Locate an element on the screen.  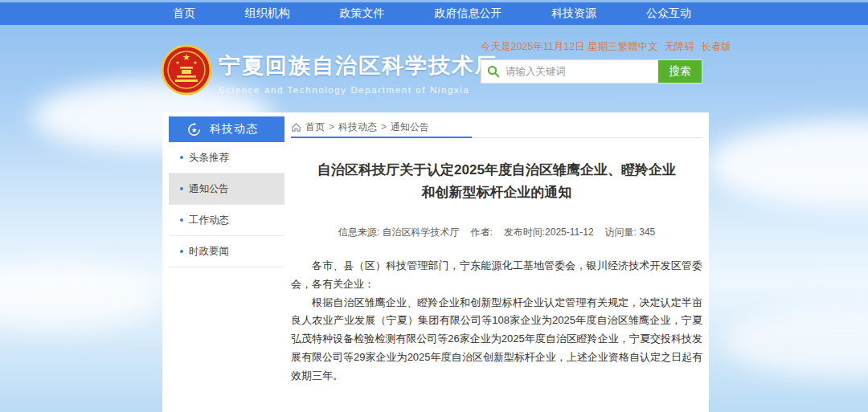
breadcrumb-home: 首页 is located at coordinates (315, 127).